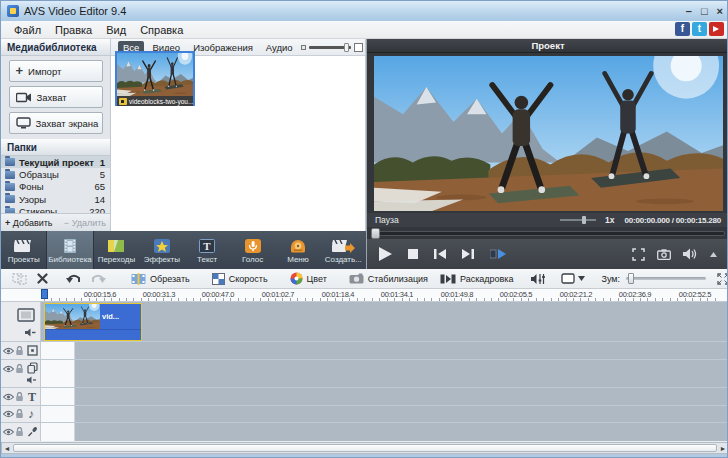 The width and height of the screenshot is (728, 458). I want to click on plus-icon: +, so click(20, 71).